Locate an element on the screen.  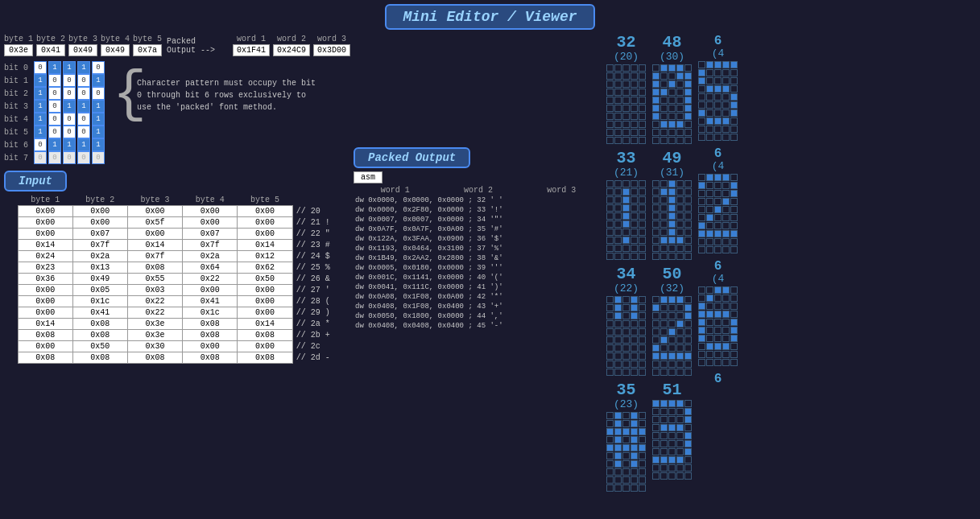
input-cell: 0x13 is located at coordinates (100, 268).